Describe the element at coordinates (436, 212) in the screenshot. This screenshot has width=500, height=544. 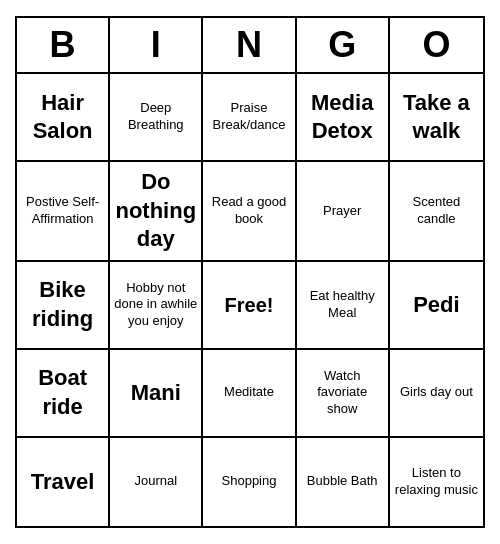
I see `bingo-cell: Scented candle` at that location.